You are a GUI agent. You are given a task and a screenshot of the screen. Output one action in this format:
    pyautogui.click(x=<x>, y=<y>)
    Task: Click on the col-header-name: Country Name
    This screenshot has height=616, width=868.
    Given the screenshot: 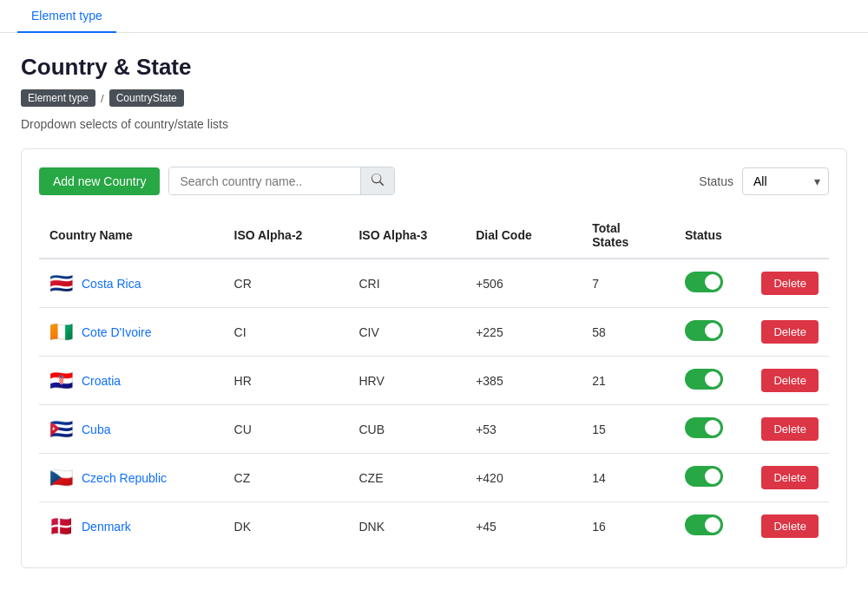 What is the action you would take?
    pyautogui.click(x=132, y=236)
    